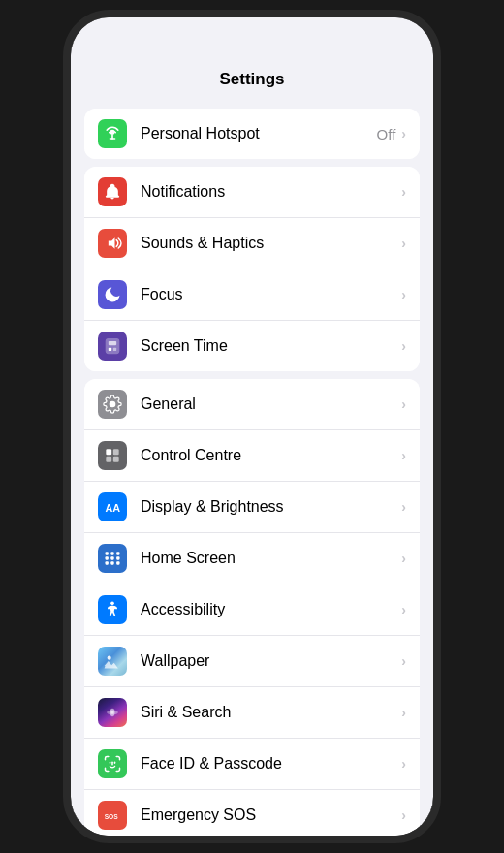  What do you see at coordinates (271, 610) in the screenshot?
I see `accessibility-label: Accessibility` at bounding box center [271, 610].